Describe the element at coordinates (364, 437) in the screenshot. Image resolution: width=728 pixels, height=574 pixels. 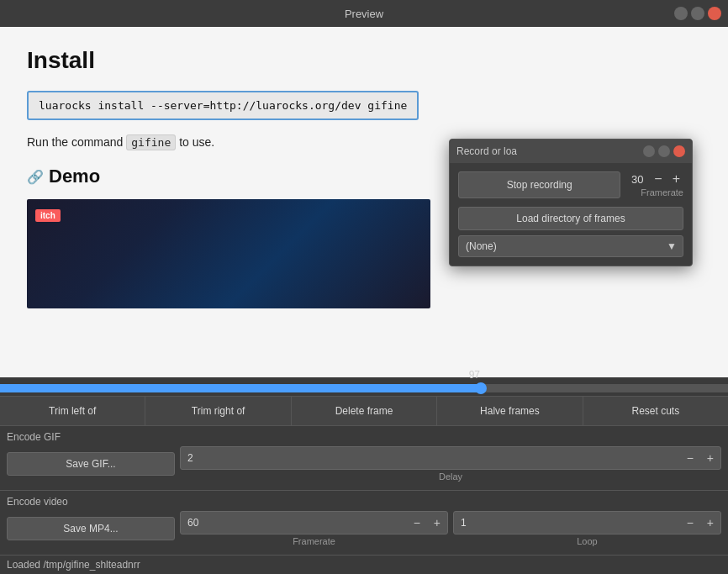
I see `encode-gif-label: Encode GIF` at that location.